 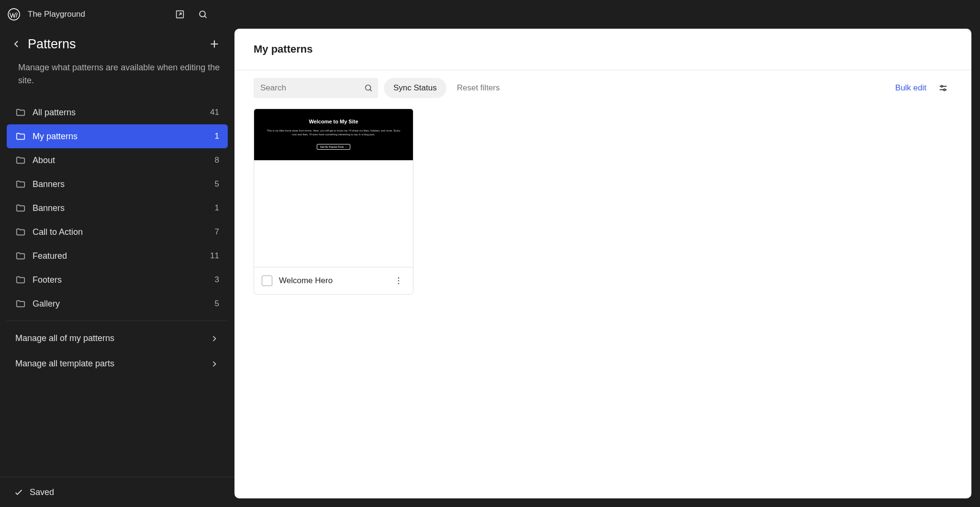 What do you see at coordinates (334, 121) in the screenshot?
I see `preview-heading: Welcome to My Site` at bounding box center [334, 121].